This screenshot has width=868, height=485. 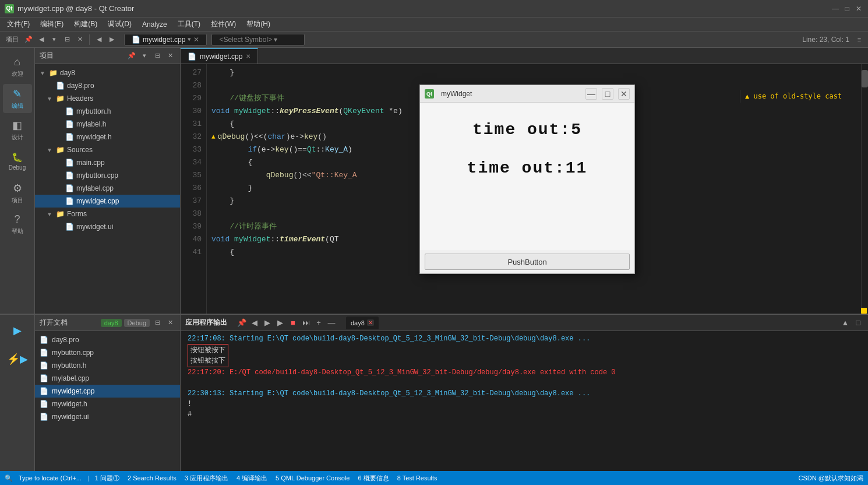 I want to click on lb-run: ▶, so click(x=17, y=330).